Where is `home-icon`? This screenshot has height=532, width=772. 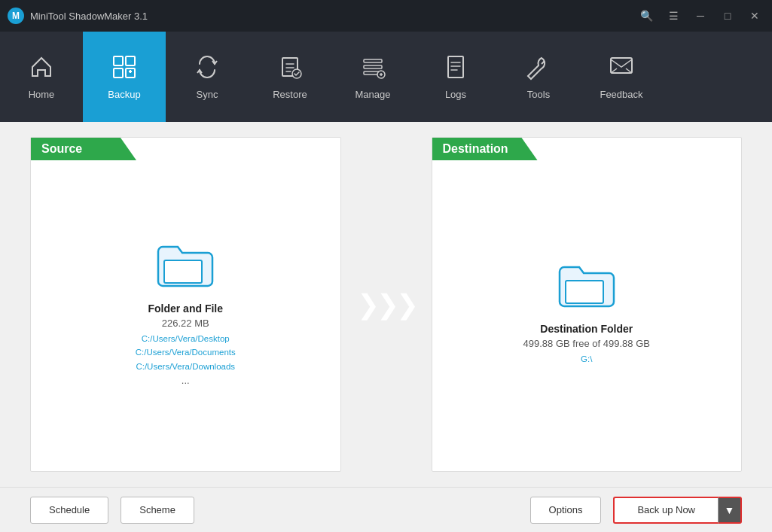 home-icon is located at coordinates (41, 69).